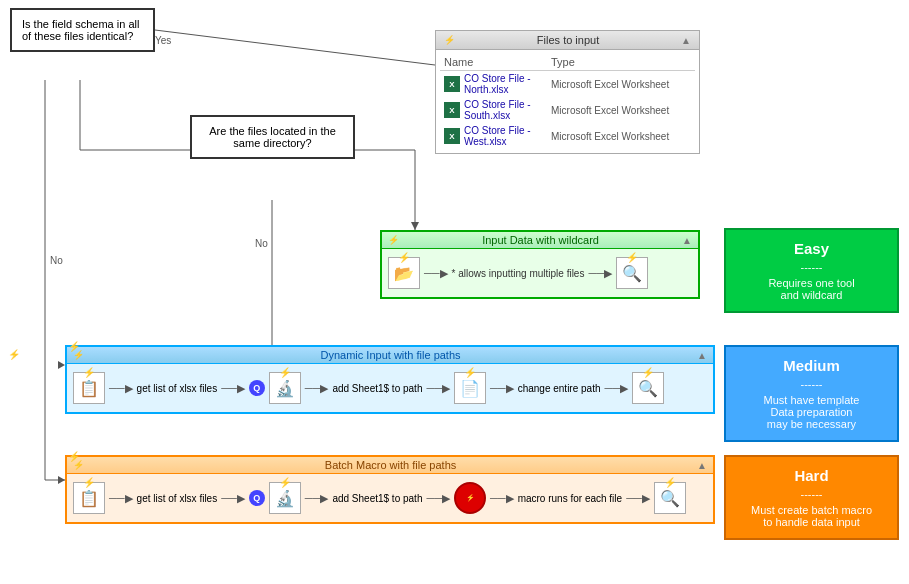  I want to click on batch-scroll: ▲, so click(702, 466).